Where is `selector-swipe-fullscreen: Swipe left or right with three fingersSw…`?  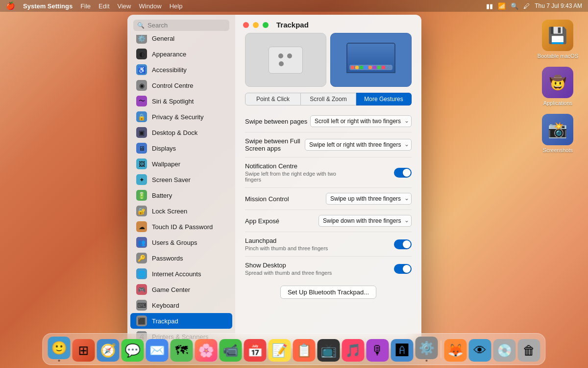
selector-swipe-fullscreen: Swipe left or right with three fingersSw… is located at coordinates (358, 145).